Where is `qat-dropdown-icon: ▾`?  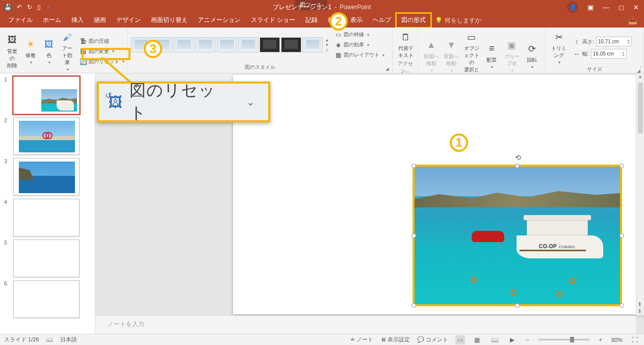 qat-dropdown-icon: ▾ is located at coordinates (48, 7).